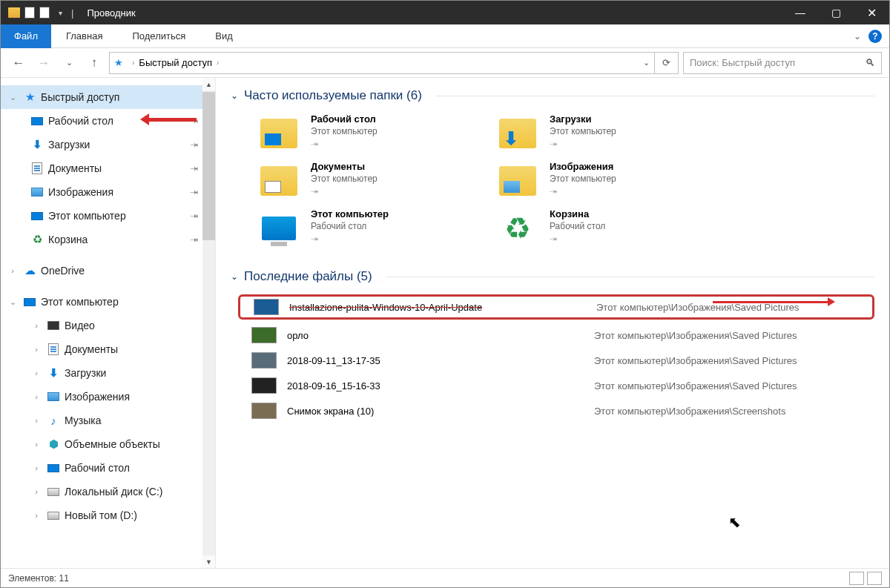  What do you see at coordinates (26, 36) in the screenshot?
I see `file-tab: Файл` at bounding box center [26, 36].